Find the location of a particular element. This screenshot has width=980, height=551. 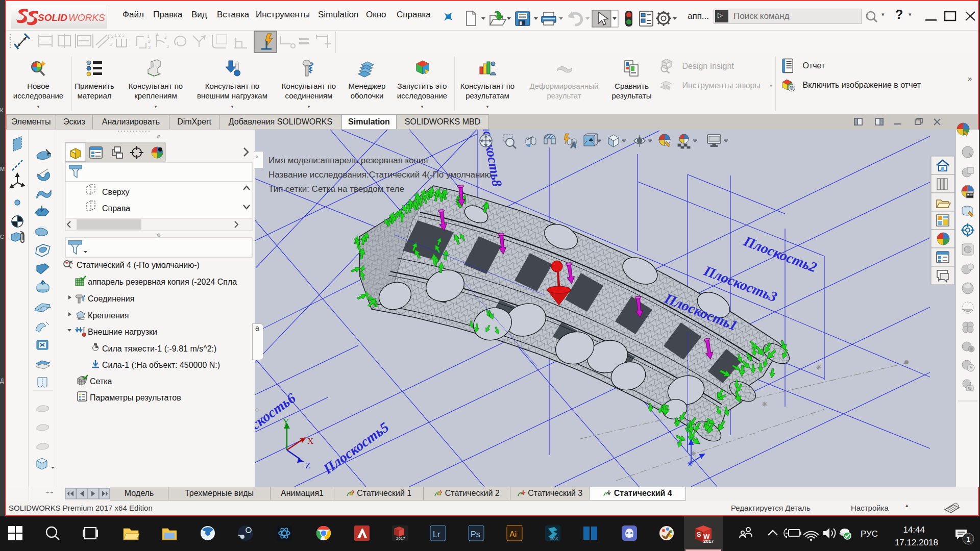

svg-text:аппарель резервная копия (-202: аппарель резервная копия (-2024 Спла is located at coordinates (162, 282).